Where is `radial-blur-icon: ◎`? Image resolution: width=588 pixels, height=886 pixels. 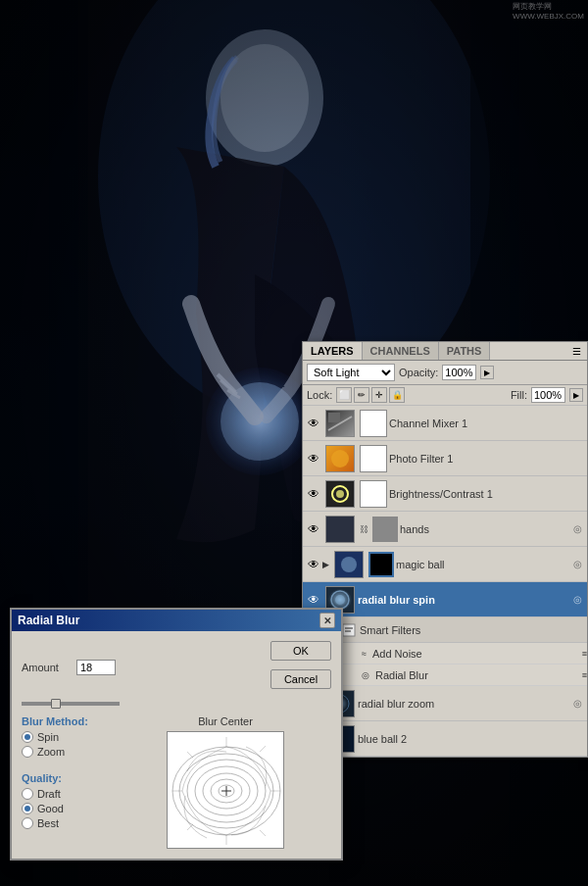 radial-blur-icon: ◎ is located at coordinates (366, 675).